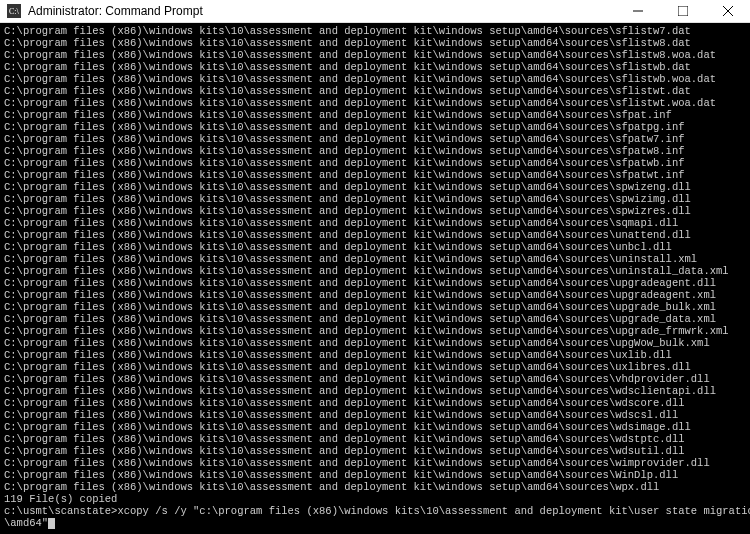  I want to click on prompt-line-cont: \amd64", so click(375, 523).